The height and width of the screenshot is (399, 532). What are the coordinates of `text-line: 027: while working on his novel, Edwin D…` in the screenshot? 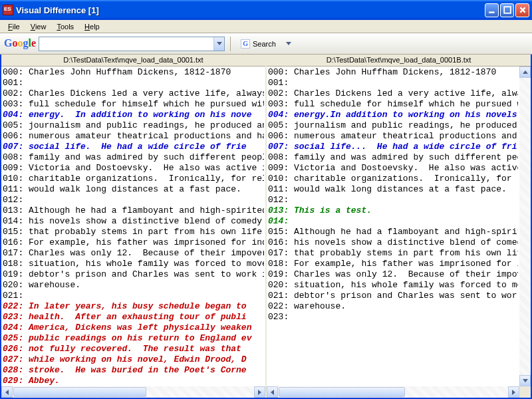 It's located at (133, 360).